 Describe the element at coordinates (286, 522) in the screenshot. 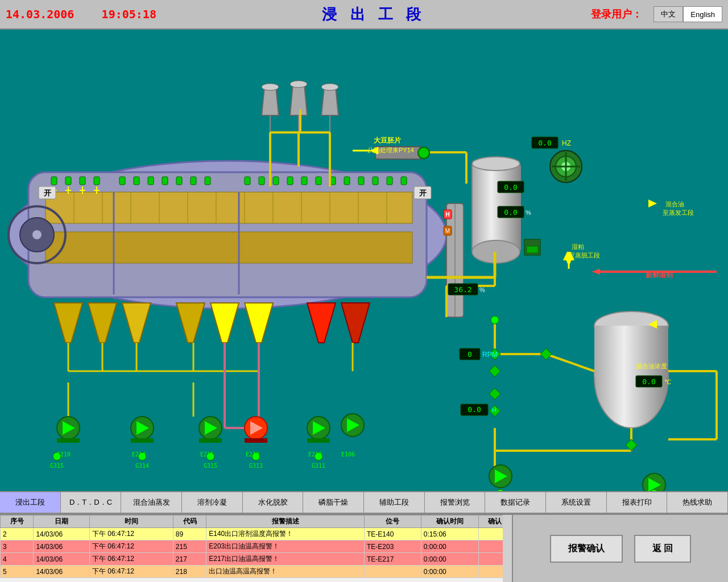

I see `col-desc: 报警描述` at that location.